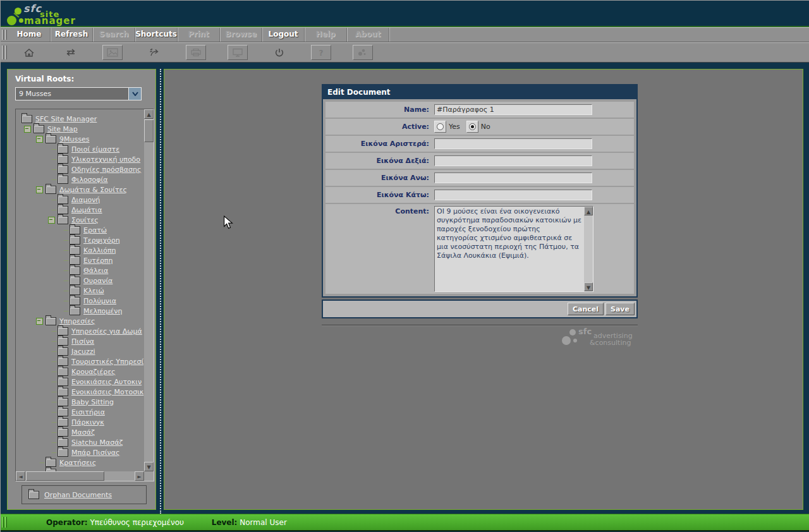 This screenshot has height=532, width=809. Describe the element at coordinates (20, 476) in the screenshot. I see `scroll-left-arrow-icon: ◄` at that location.